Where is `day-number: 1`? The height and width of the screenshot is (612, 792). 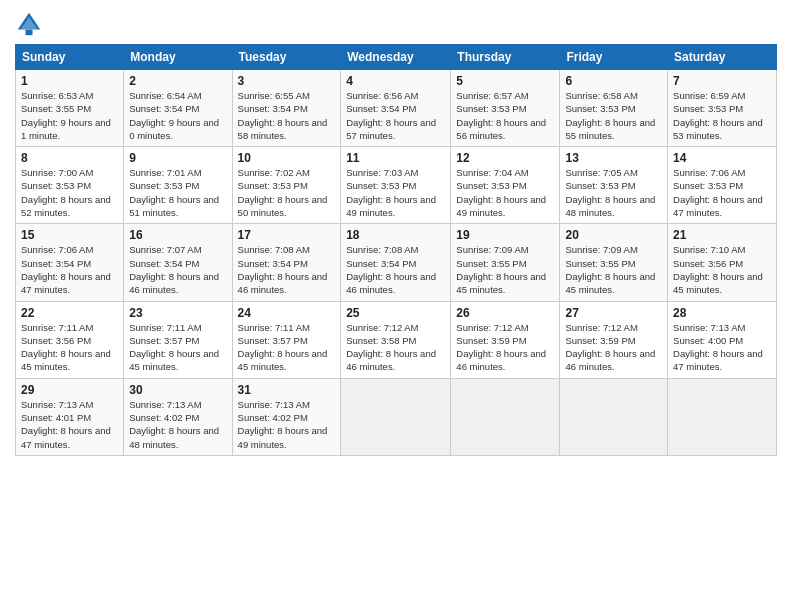
day-number: 1 is located at coordinates (70, 81).